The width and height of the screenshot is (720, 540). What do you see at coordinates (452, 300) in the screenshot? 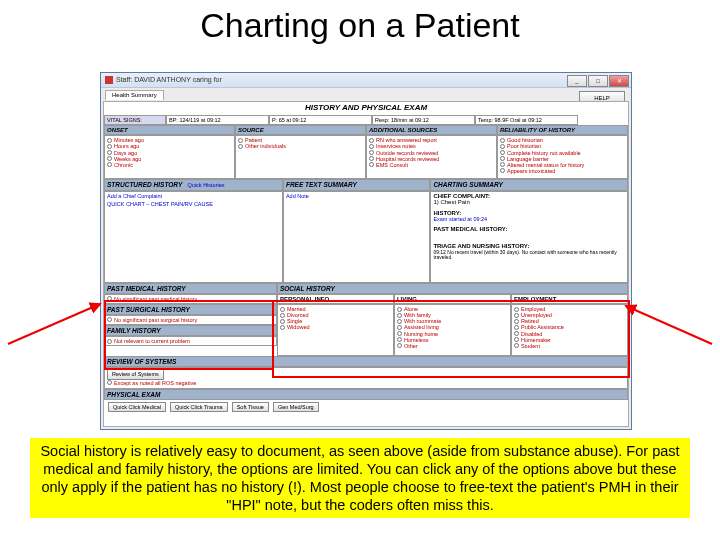
I see `living-header: LIVING` at bounding box center [452, 300].